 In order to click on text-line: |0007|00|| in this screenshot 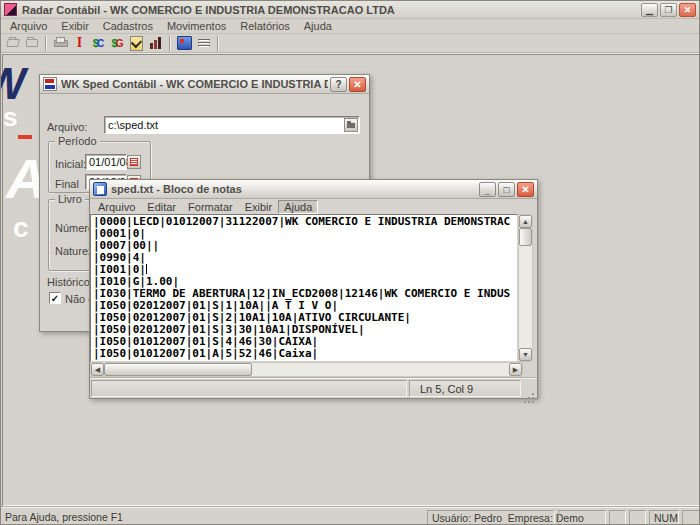, I will do `click(305, 246)`.